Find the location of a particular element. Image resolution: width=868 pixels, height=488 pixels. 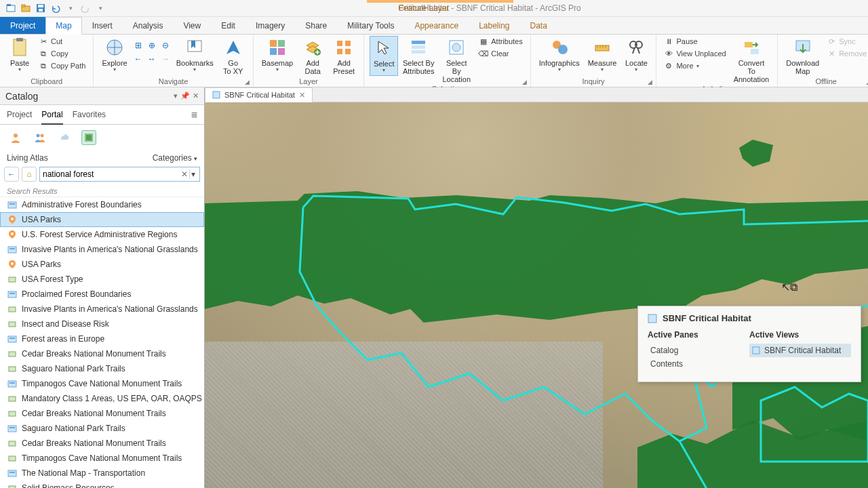

bookmarks-button: Bookmarks▾ is located at coordinates (195, 56).